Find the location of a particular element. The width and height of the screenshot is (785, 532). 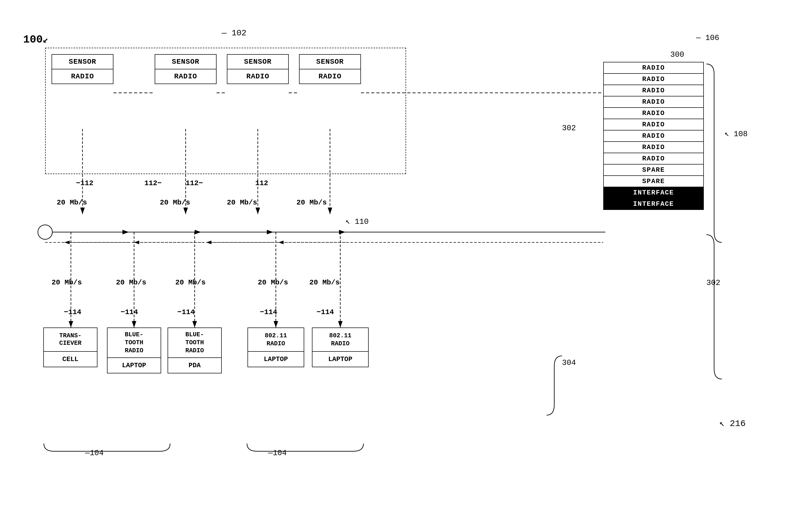

ref-108-label: ↖ 108 is located at coordinates (736, 134).